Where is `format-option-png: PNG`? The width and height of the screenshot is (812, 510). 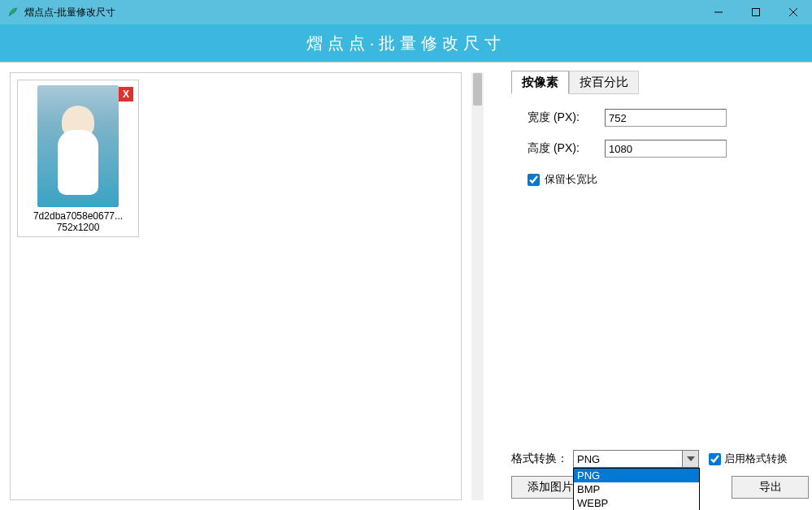 format-option-png: PNG is located at coordinates (636, 476).